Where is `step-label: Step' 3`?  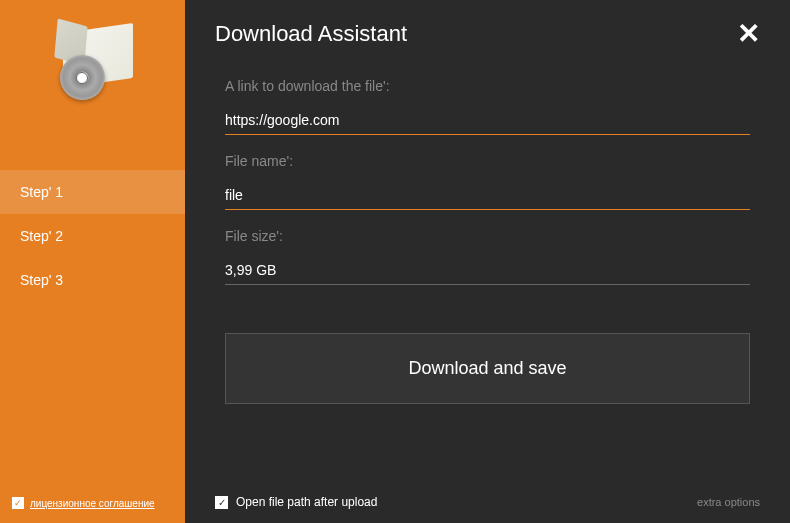 step-label: Step' 3 is located at coordinates (42, 280).